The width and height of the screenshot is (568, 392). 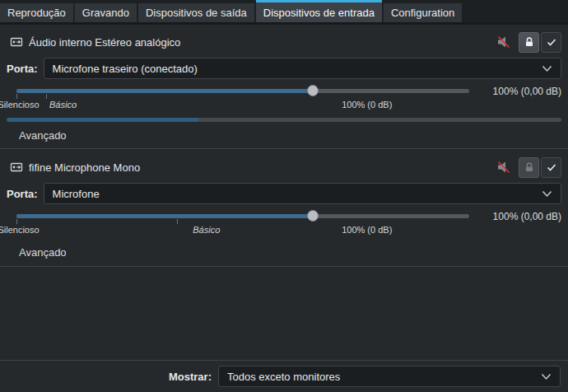 I want to click on tab-dispositivos-de-entrada: Dispositivos de entrada, so click(x=319, y=12).